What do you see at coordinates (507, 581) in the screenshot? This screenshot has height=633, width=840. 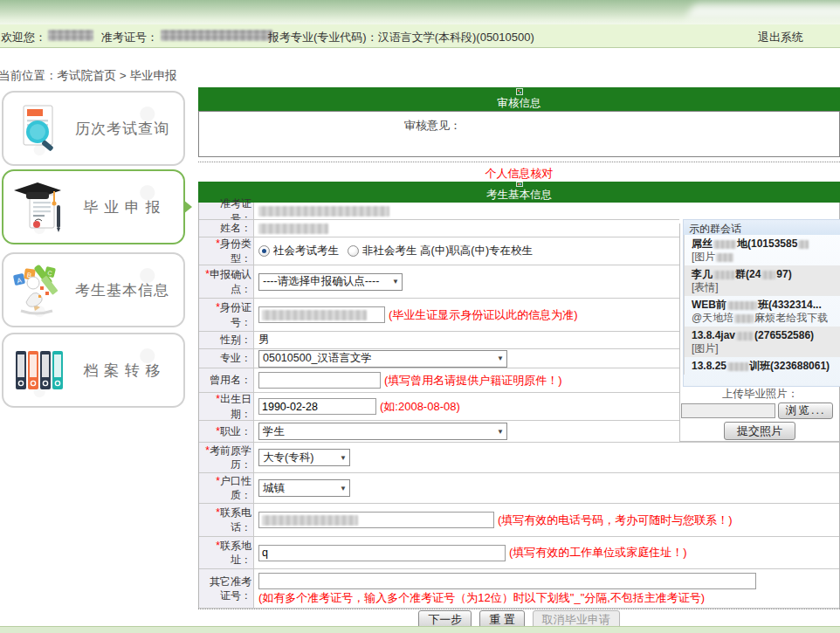 I see `other-ticket-numbers-input` at bounding box center [507, 581].